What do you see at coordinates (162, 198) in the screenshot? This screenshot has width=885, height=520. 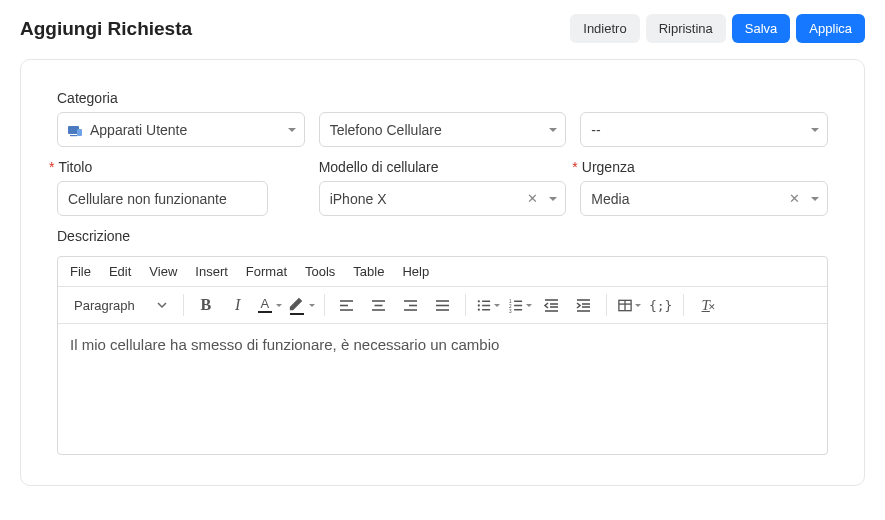 I see `title-input-wrapper` at bounding box center [162, 198].